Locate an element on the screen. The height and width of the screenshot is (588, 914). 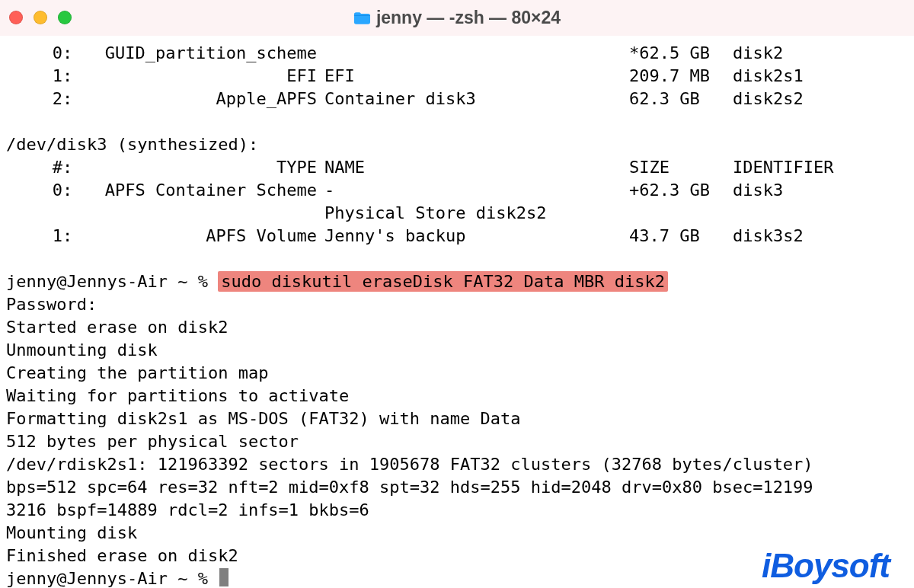
table-row: 1:EFIEFI209.7 MBdisk2s1 is located at coordinates (457, 76).